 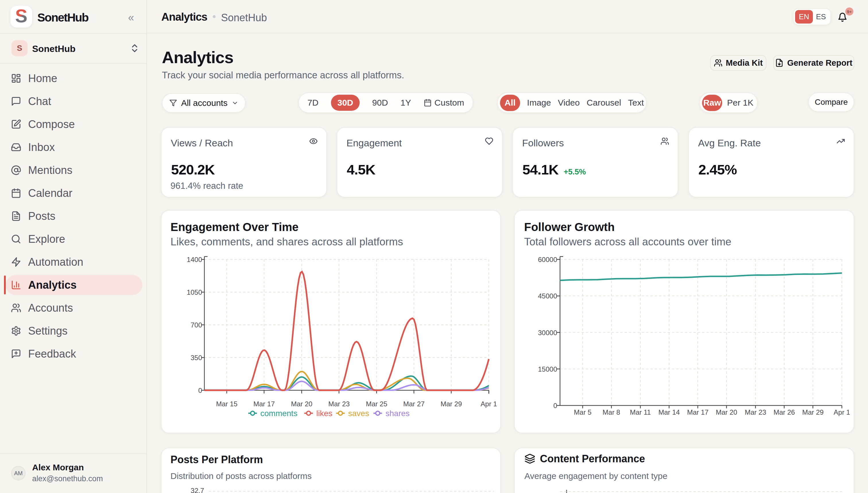 What do you see at coordinates (669, 412) in the screenshot?
I see `svg-text: Mar 14` at bounding box center [669, 412].